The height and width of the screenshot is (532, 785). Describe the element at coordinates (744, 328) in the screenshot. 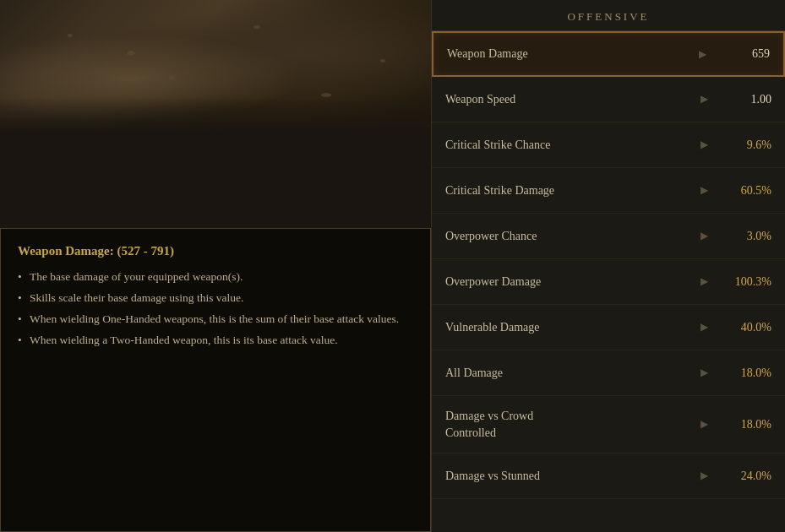

I see `stat-value-vulnerable-damage: 40.0%` at that location.